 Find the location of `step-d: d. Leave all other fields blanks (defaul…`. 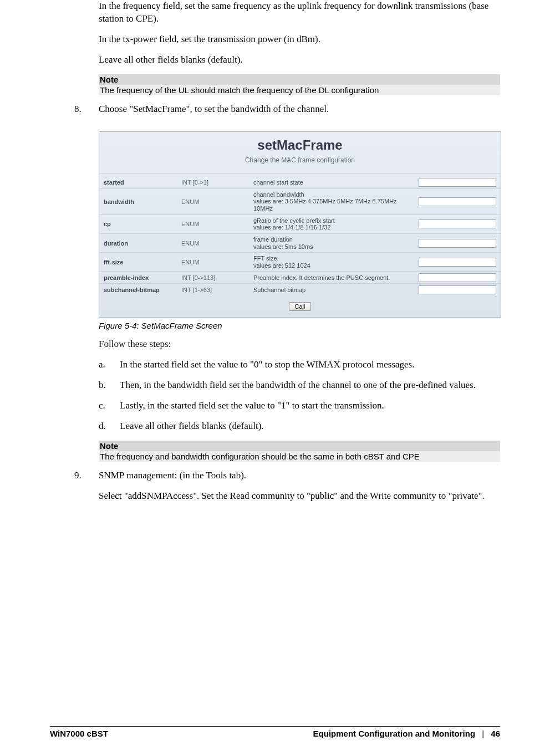

step-d: d. Leave all other fields blanks (defaul… is located at coordinates (299, 427).